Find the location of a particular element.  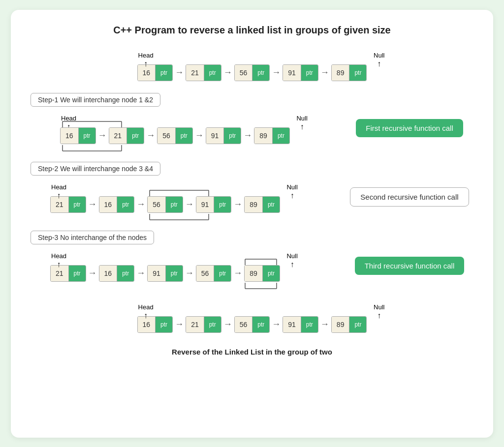

initial-list: Head ↑ 16ptr → 21ptr → 56ptr → 91ptr → 8… is located at coordinates (252, 73).